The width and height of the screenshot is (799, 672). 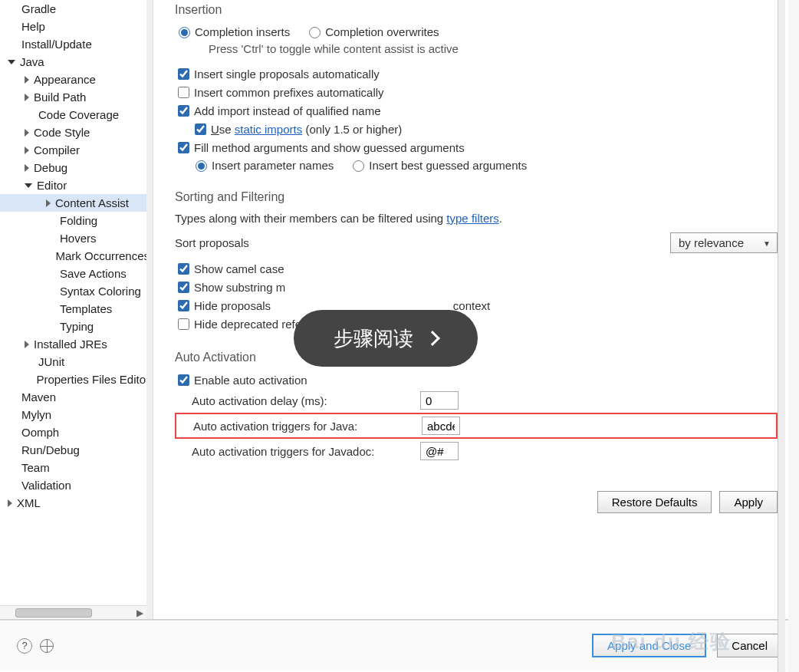 What do you see at coordinates (47, 646) in the screenshot?
I see `import-export-icon` at bounding box center [47, 646].